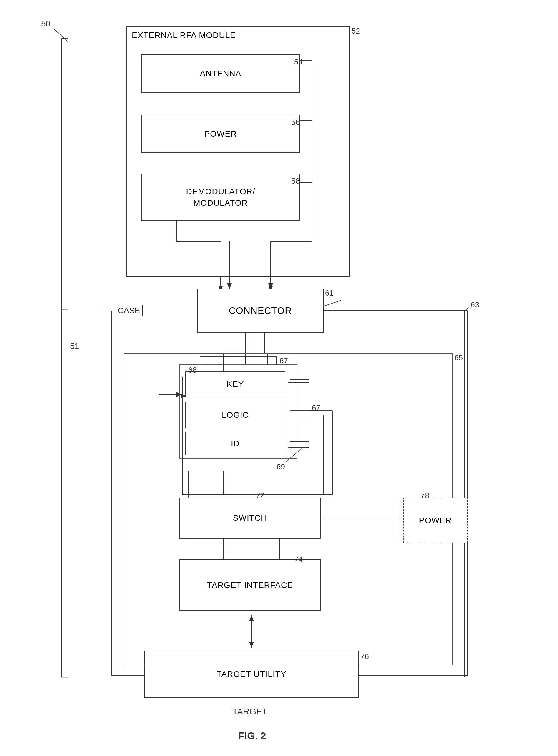 The image size is (558, 756). Describe the element at coordinates (221, 134) in the screenshot. I see `power-rfa-box: POWER` at that location.